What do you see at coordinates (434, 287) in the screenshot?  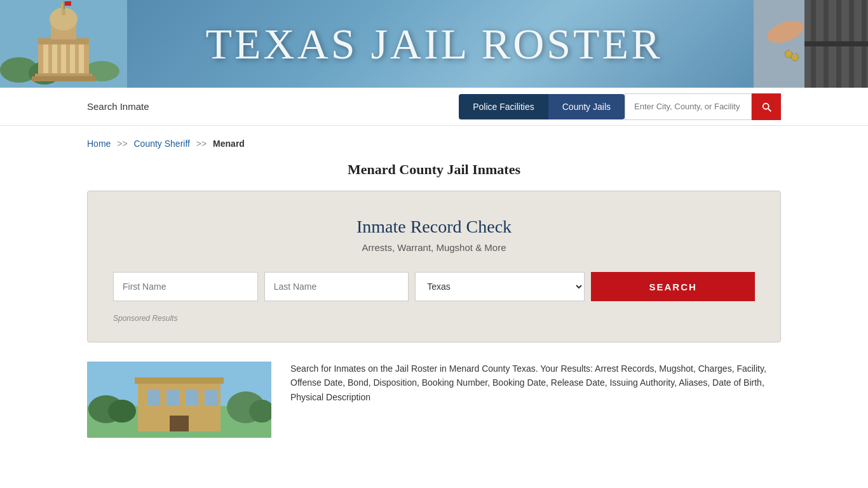 I see `record-check-form: AlabamaAlaskaArizonaArkansasCaliforniaCo…` at bounding box center [434, 287].